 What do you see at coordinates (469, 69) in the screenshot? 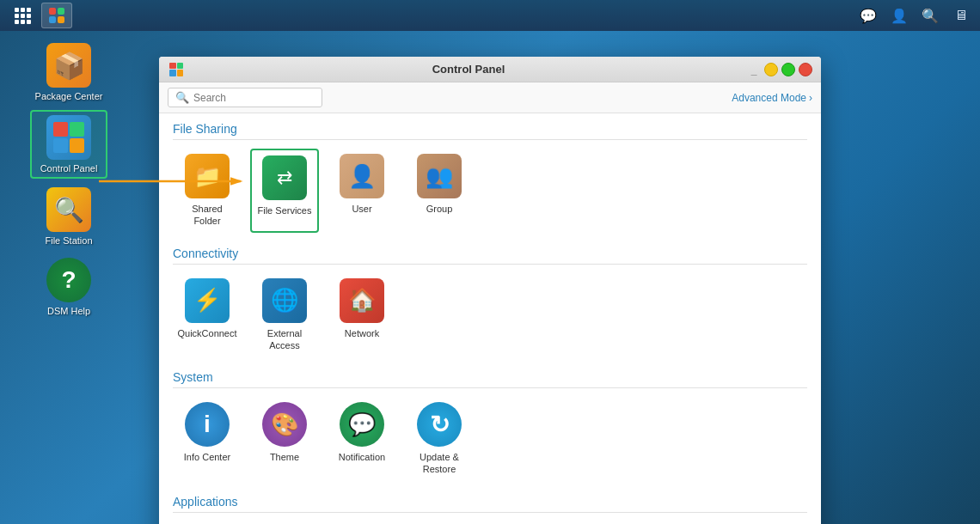
I see `window-title: Control Panel` at bounding box center [469, 69].